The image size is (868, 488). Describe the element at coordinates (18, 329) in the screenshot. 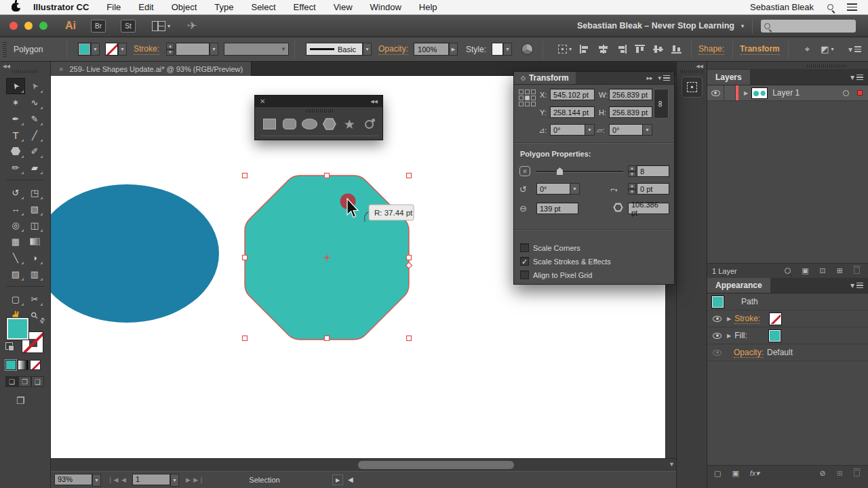

I see `fill-proxy-swatch` at that location.